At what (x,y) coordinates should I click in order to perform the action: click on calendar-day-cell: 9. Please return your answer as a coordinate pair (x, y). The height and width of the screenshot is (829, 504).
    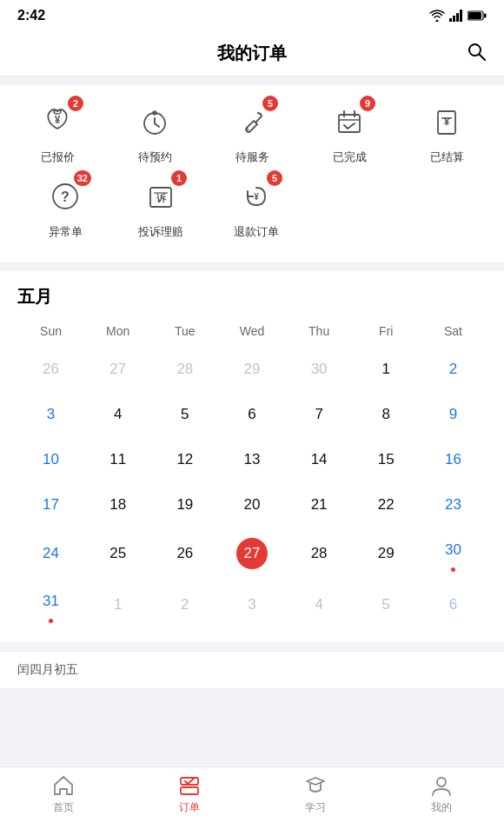
    Looking at the image, I should click on (454, 414).